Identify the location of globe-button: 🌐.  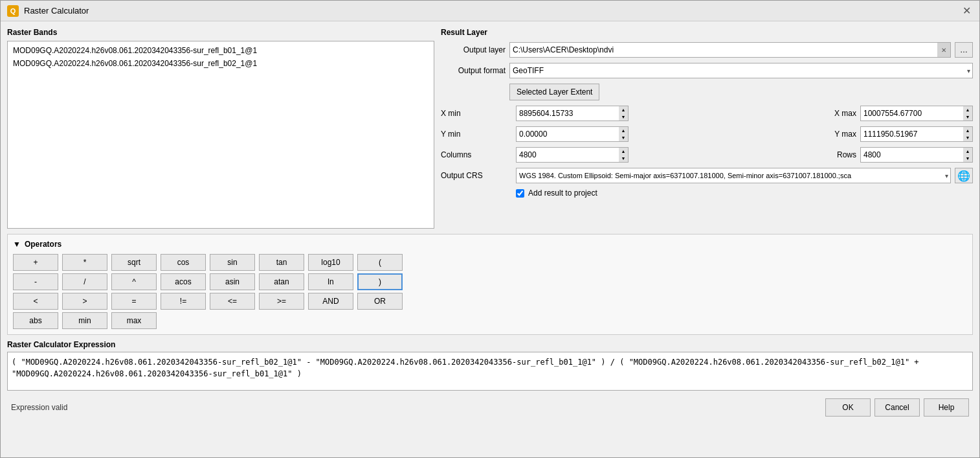
(964, 176).